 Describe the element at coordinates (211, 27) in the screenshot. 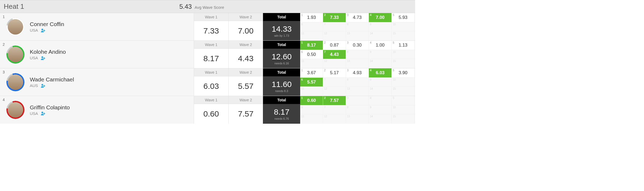

I see `wave1-column: Wave 17.33` at that location.